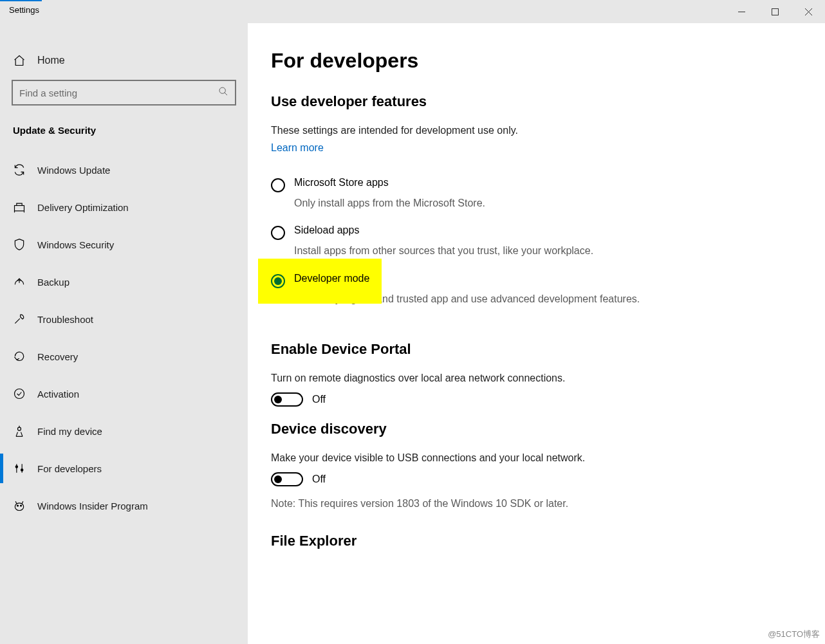  I want to click on location-icon, so click(19, 431).